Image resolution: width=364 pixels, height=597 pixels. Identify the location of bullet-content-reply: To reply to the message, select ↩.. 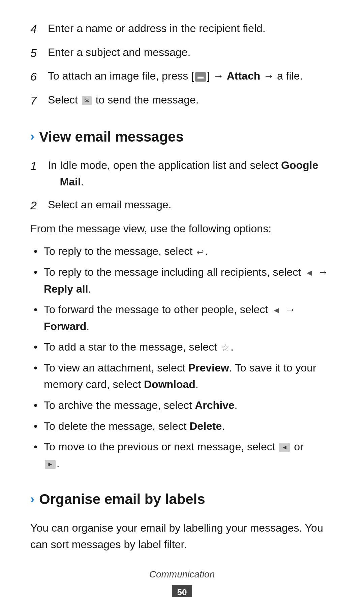
(189, 251).